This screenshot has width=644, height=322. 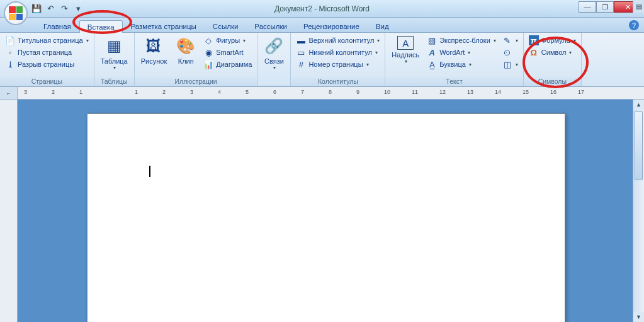 What do you see at coordinates (196, 82) in the screenshot?
I see `group-label: Иллюстрации` at bounding box center [196, 82].